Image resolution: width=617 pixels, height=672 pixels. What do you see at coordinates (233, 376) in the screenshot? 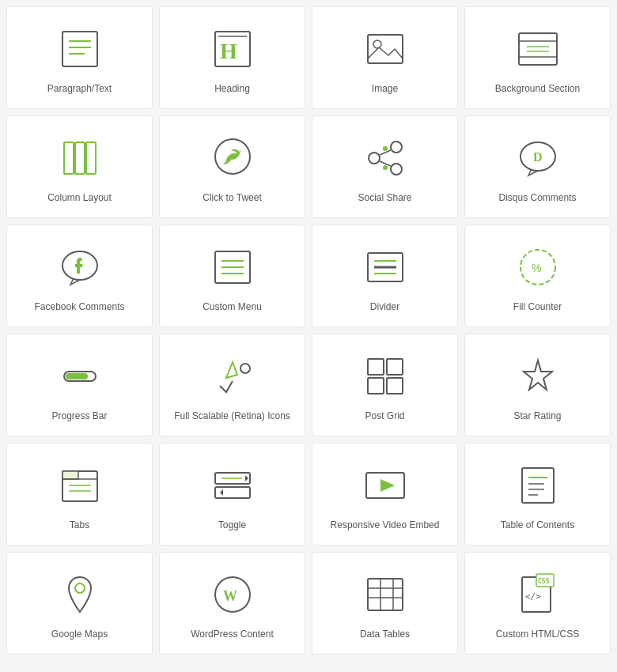
I see `scalable-icons-icon` at bounding box center [233, 376].